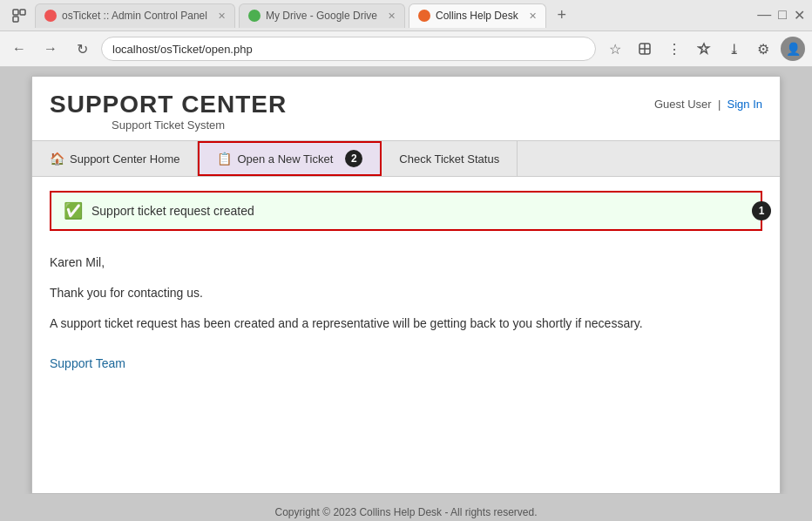 This screenshot has height=521, width=812. I want to click on reload-button: ↻, so click(82, 49).